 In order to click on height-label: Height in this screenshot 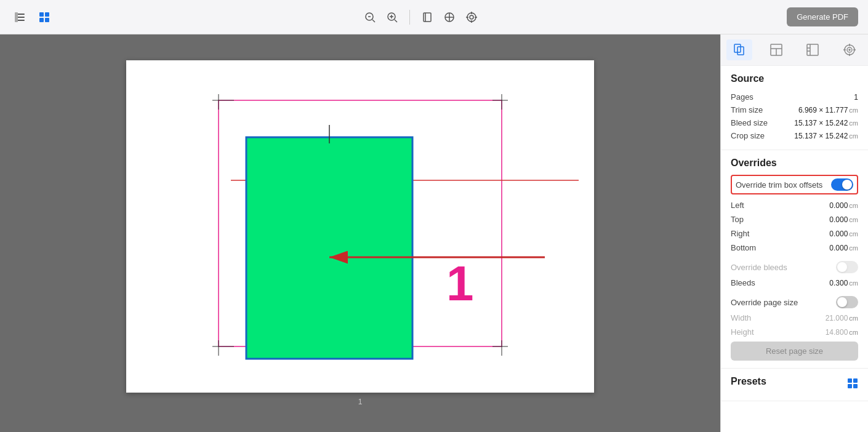, I will do `click(742, 332)`.